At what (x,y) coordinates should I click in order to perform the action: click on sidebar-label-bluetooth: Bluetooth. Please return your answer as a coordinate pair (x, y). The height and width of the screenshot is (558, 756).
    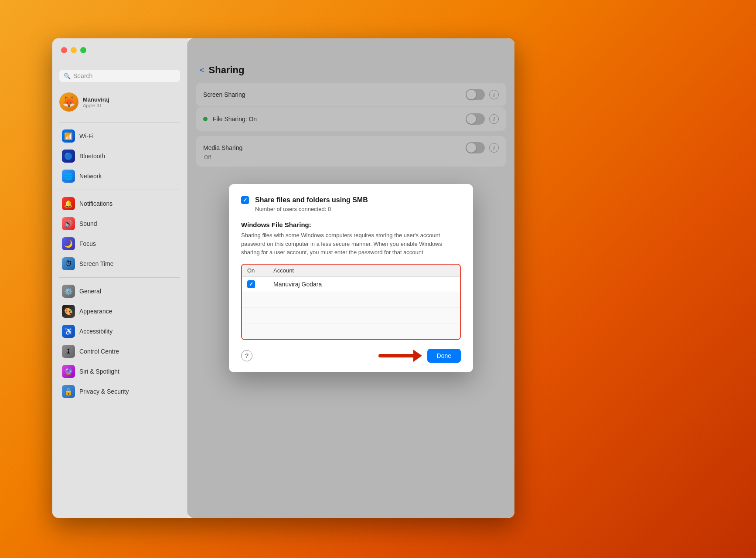
    Looking at the image, I should click on (92, 156).